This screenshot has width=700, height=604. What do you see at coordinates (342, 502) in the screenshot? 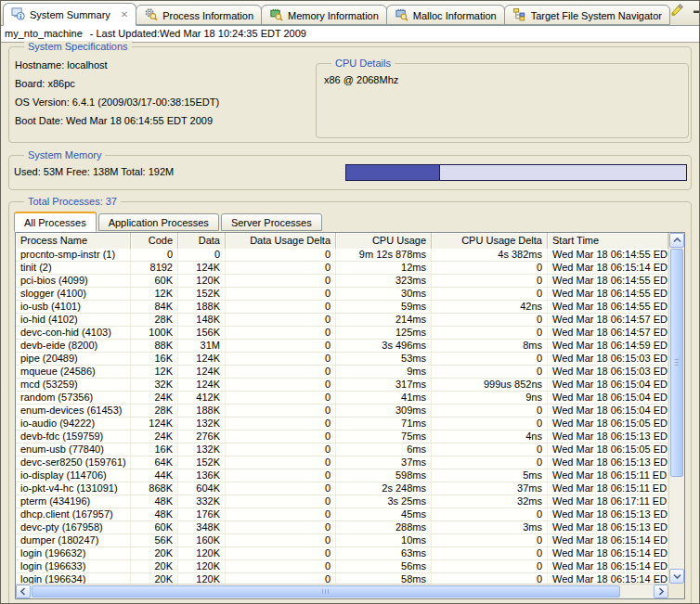
I see `table-row: pterm (434196)48K332K03s 25ms32msWed Mar…` at bounding box center [342, 502].